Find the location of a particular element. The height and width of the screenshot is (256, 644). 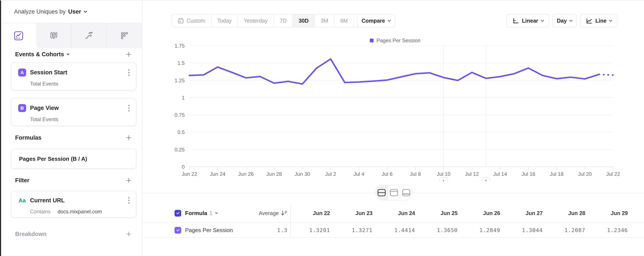

formula-dropdown: Formula 1 is located at coordinates (218, 213).